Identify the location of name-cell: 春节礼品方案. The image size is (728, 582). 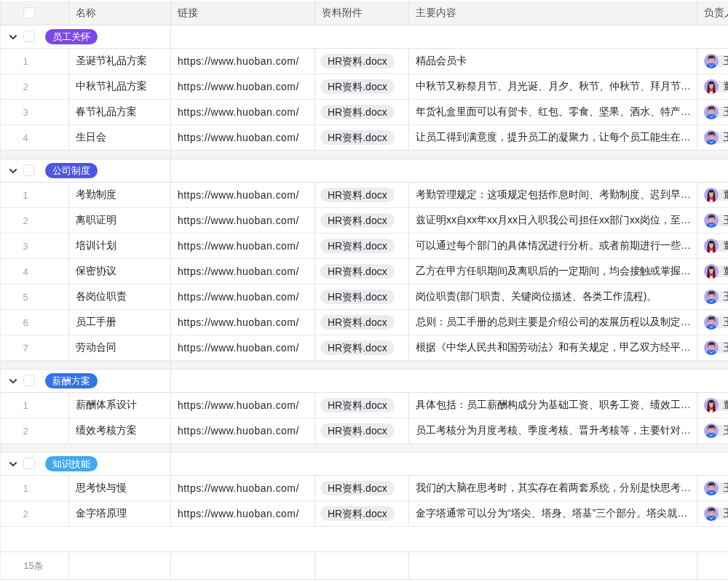
(120, 112).